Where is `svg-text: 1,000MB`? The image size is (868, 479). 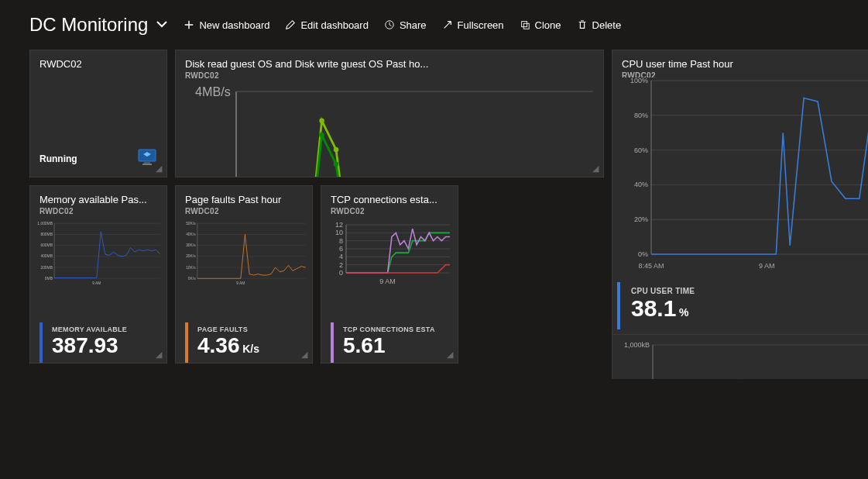
svg-text: 1,000MB is located at coordinates (45, 223).